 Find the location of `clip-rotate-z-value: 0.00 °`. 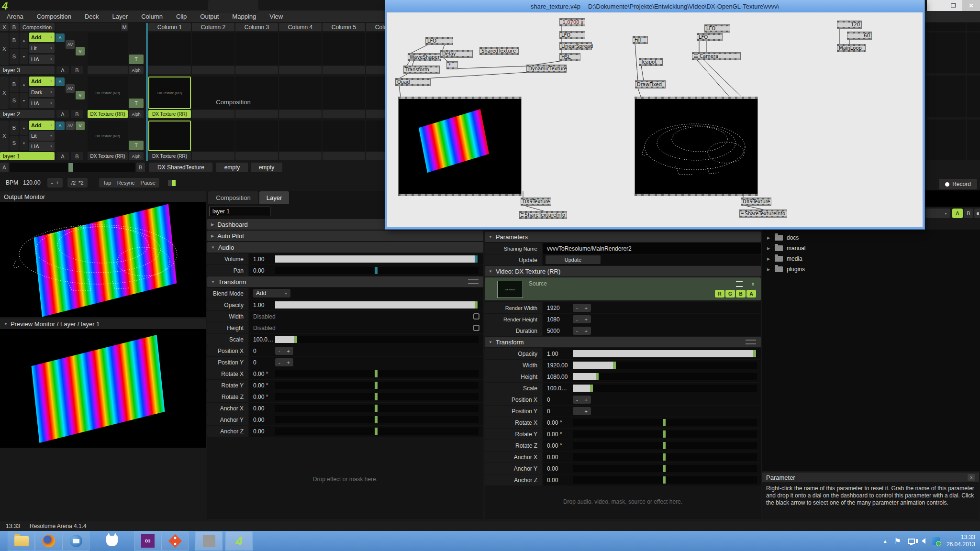

clip-rotate-z-value: 0.00 ° is located at coordinates (555, 446).